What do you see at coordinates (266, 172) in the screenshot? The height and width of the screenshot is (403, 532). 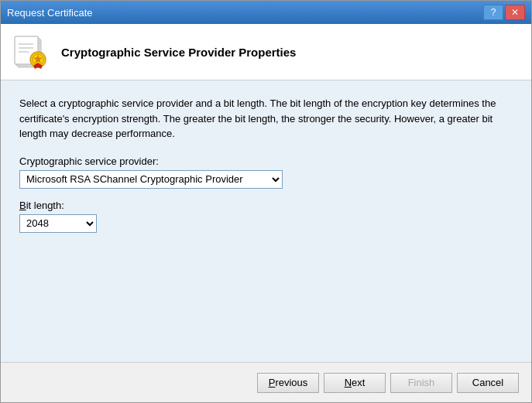 I see `csp-dropdown-wrapper: Cryptographic service provider: Microsof…` at bounding box center [266, 172].